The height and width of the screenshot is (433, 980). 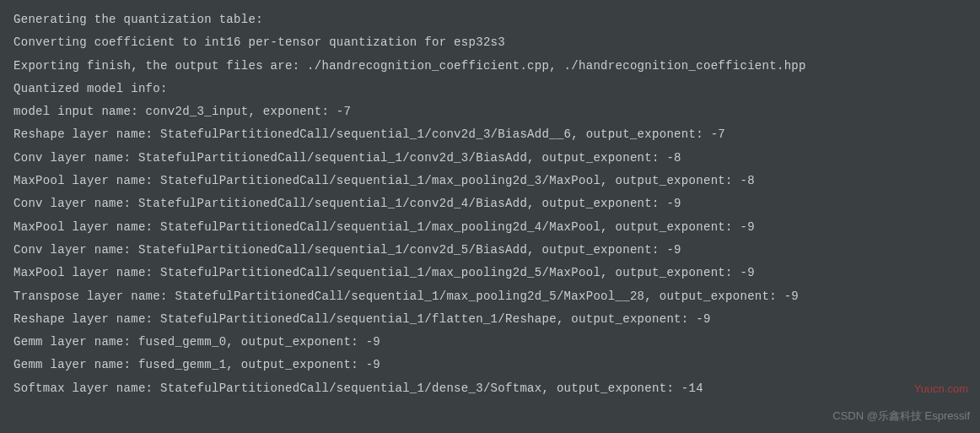 I want to click on terminal-line: Converting coefficient to int16 per-tens…, so click(x=490, y=42).